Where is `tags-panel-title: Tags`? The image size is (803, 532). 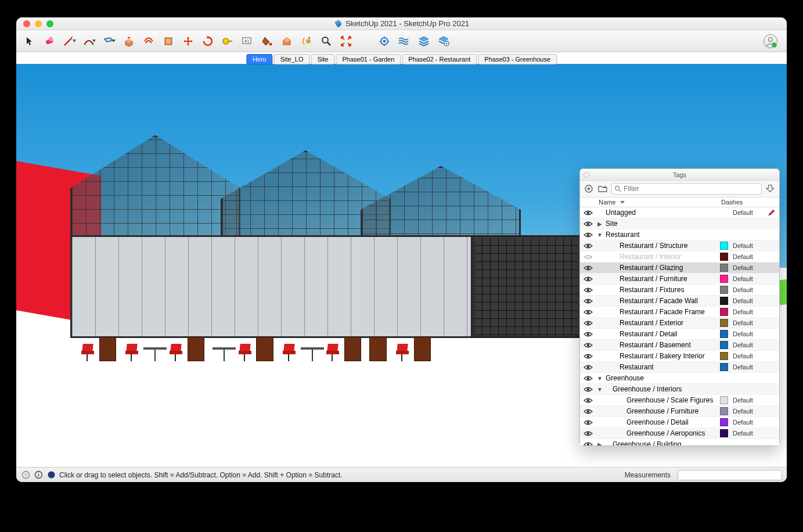
tags-panel-title: Tags is located at coordinates (679, 175).